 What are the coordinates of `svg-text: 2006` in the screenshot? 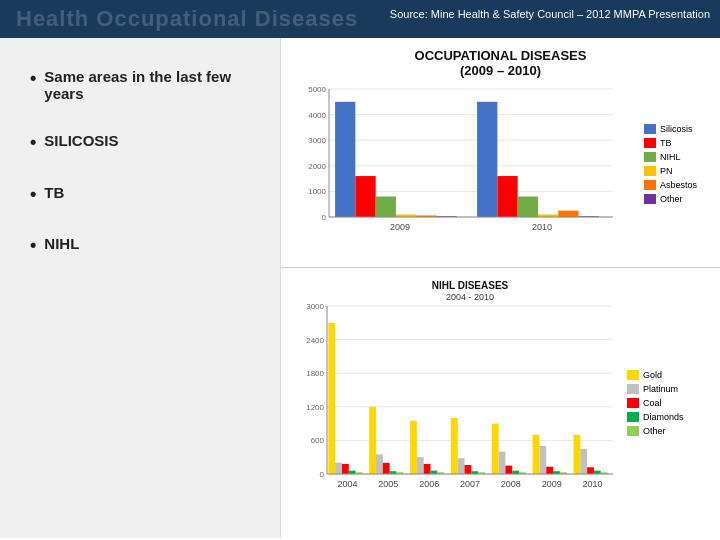 It's located at (429, 484).